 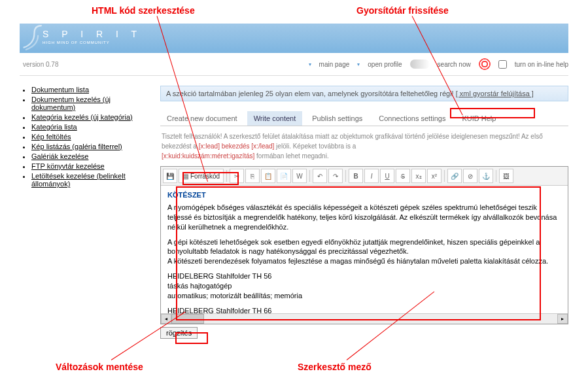 I want to click on annotation-editor-field: Szerkesztő mező, so click(x=335, y=367).